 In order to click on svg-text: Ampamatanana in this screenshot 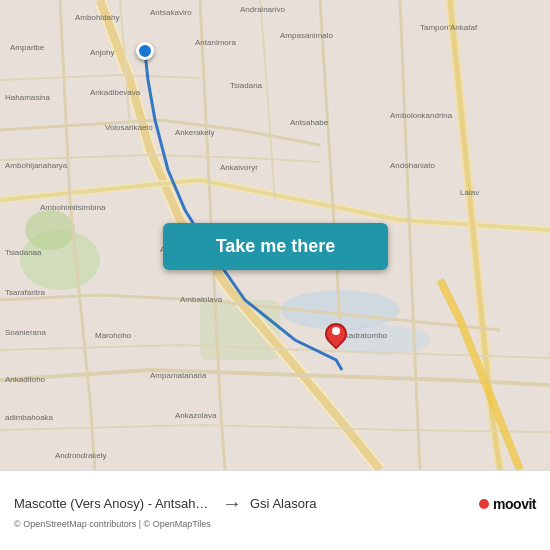, I will do `click(178, 376)`.